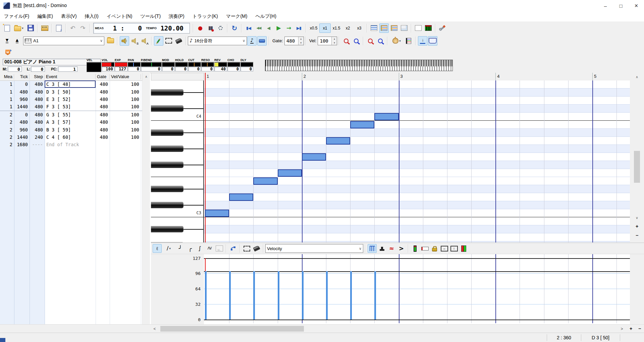 The height and width of the screenshot is (342, 644). What do you see at coordinates (190, 248) in the screenshot?
I see `curve-tool-2: ╭` at bounding box center [190, 248].